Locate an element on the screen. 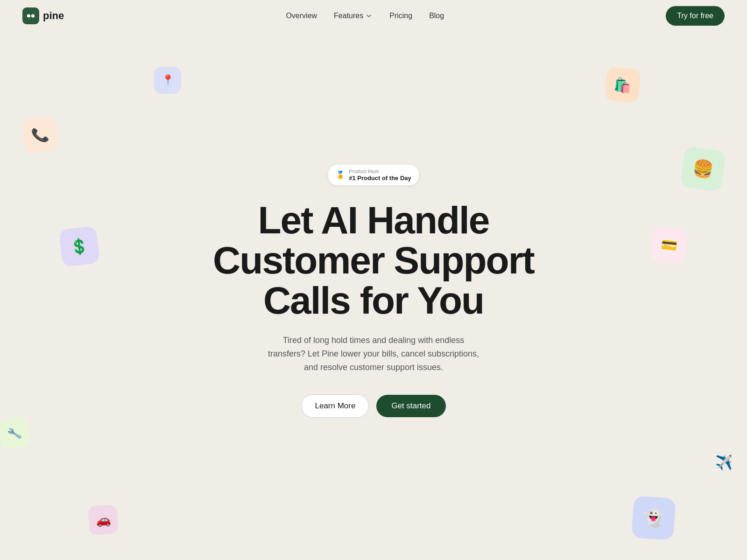 The image size is (747, 560). try-for-free-button: Try for free is located at coordinates (695, 16).